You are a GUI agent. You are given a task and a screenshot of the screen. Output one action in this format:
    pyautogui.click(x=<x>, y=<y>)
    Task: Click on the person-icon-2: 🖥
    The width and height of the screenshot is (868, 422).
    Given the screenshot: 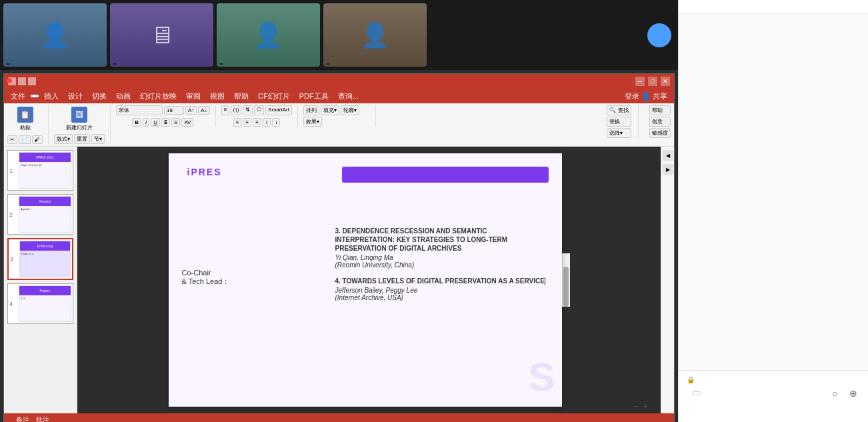 What is the action you would take?
    pyautogui.click(x=162, y=35)
    